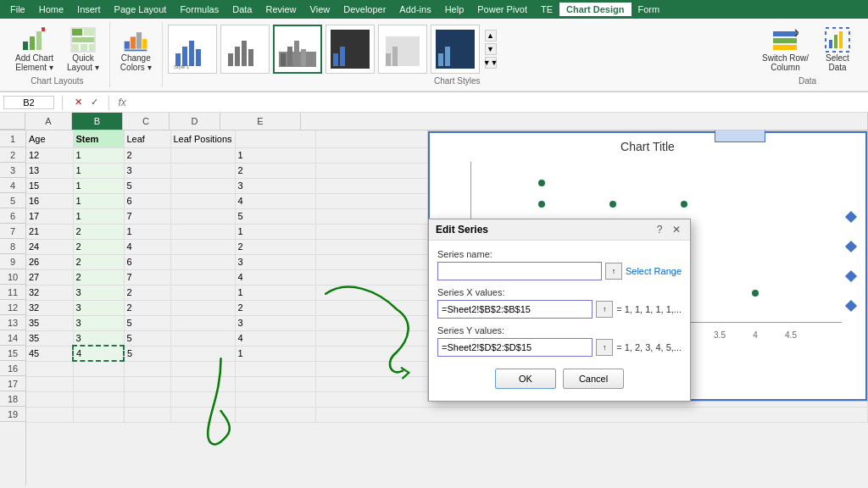 Image resolution: width=868 pixels, height=488 pixels. What do you see at coordinates (203, 186) in the screenshot?
I see `cell-d4` at bounding box center [203, 186].